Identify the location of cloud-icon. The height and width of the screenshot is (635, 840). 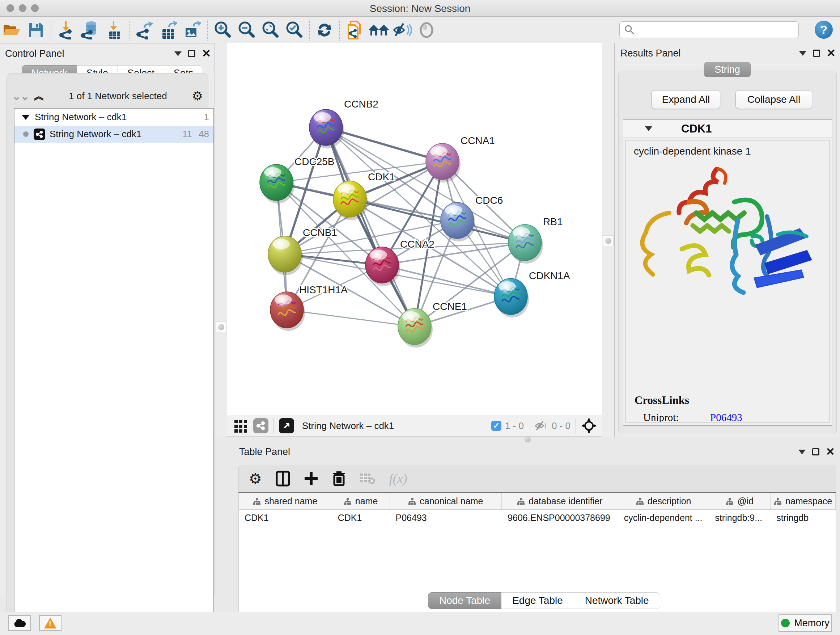
(20, 623).